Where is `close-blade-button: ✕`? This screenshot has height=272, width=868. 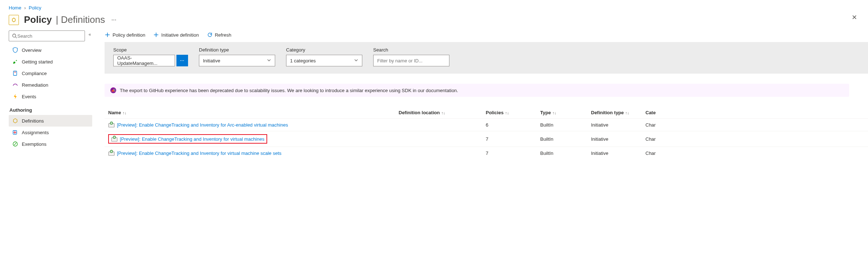 close-blade-button: ✕ is located at coordinates (855, 17).